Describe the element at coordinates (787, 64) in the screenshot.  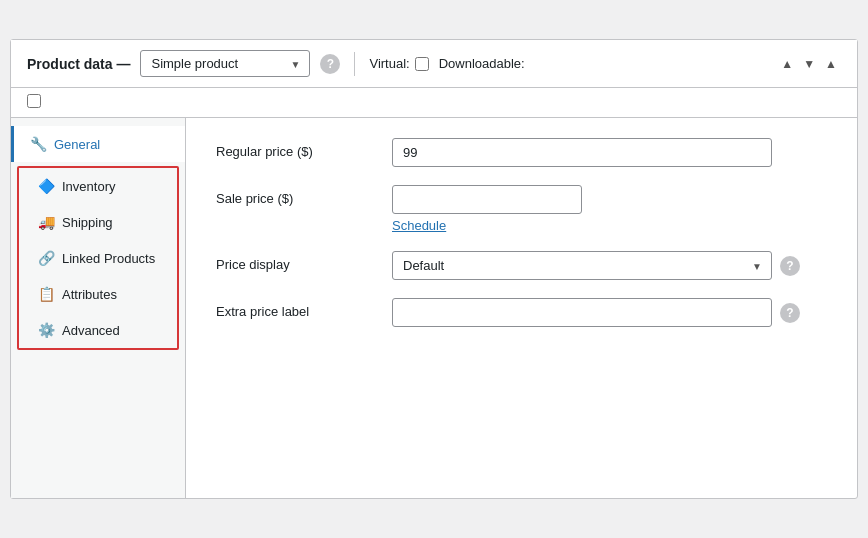
I see `arrow-up-button: ▲` at that location.